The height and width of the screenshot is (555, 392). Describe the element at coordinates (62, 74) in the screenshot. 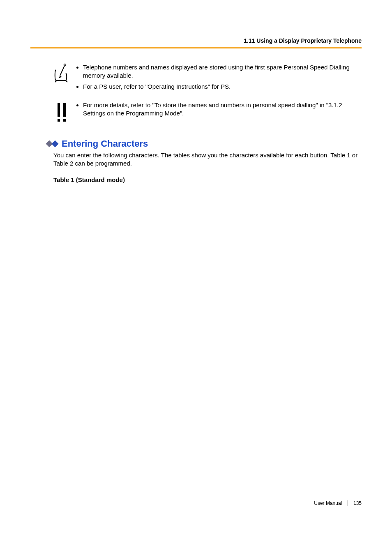

I see `note-pencil-icon` at that location.